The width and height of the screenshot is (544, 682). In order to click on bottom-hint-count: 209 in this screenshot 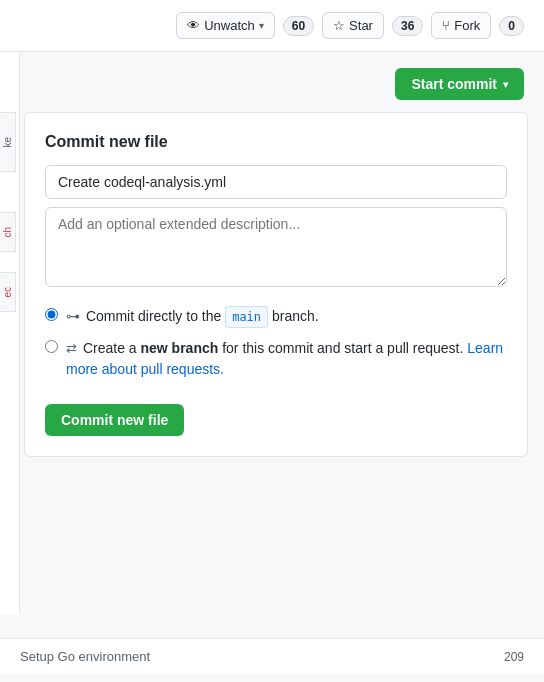, I will do `click(514, 657)`.